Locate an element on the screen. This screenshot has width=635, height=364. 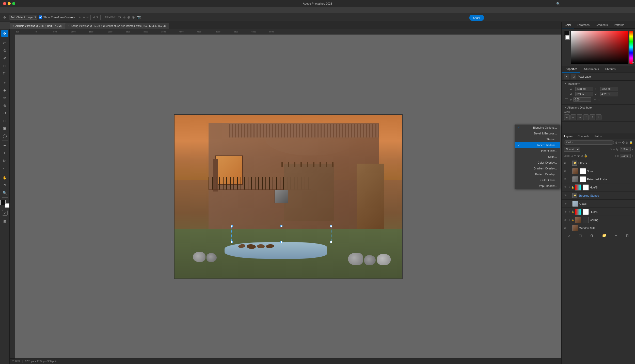
tab-properties: Properties is located at coordinates (571, 69).